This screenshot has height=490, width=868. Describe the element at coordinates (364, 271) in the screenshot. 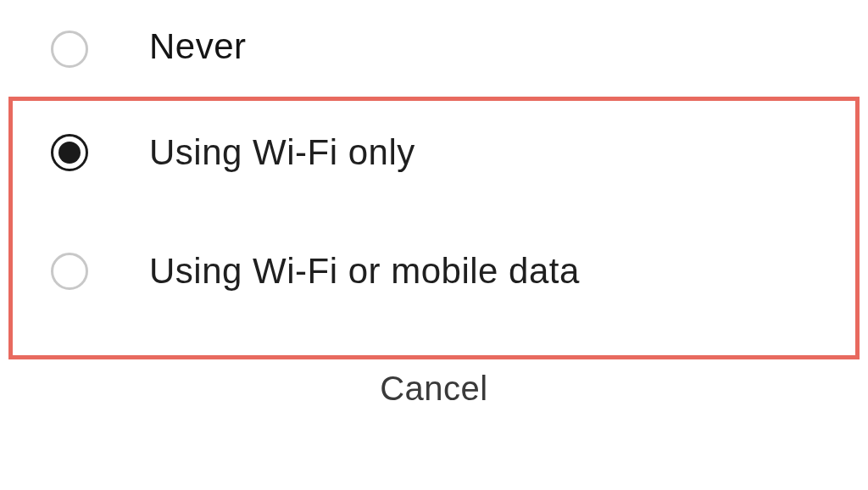

I see `option-label: Using Wi-Fi or mobile data` at that location.